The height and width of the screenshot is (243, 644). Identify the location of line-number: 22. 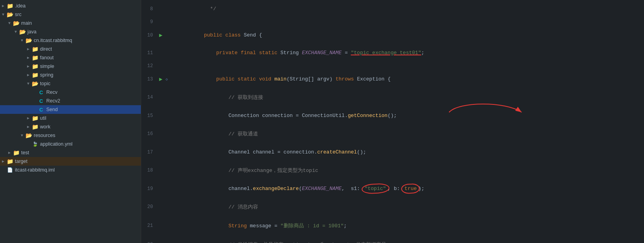
(149, 239).